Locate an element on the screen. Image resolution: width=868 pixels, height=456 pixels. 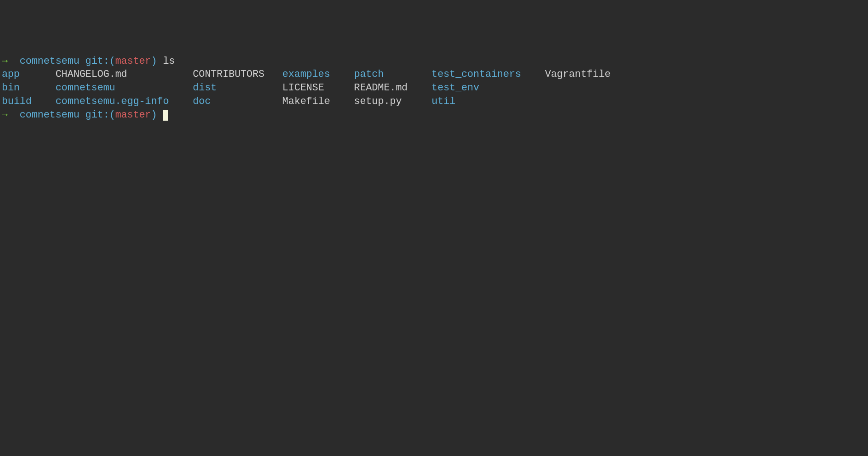
prompt-line-2: → comnetsemu git:(master) is located at coordinates (434, 115).